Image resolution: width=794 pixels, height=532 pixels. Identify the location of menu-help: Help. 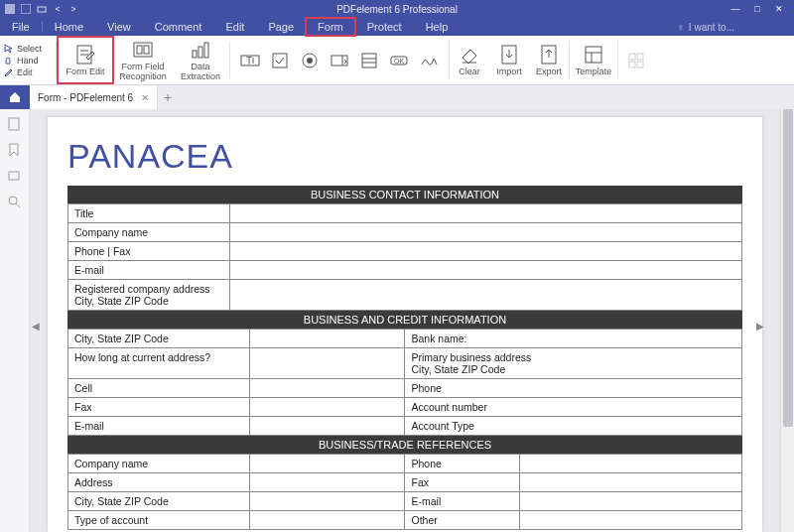
(437, 27).